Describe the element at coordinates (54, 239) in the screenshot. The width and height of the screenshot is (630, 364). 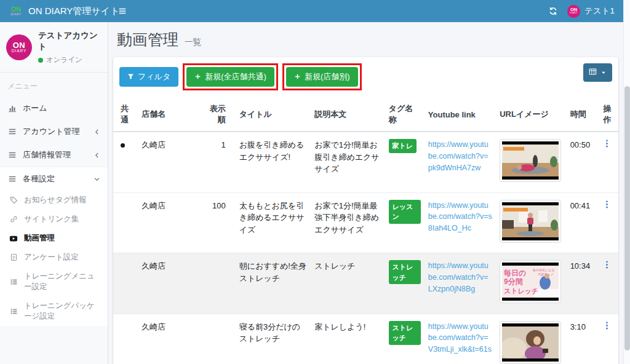
I see `sidebar-item-video-management: 動画管理` at that location.